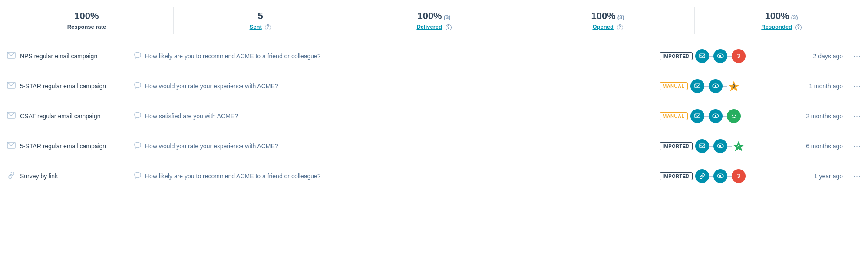 Image resolution: width=868 pixels, height=280 pixels. Describe the element at coordinates (608, 27) in the screenshot. I see `opened-label: Opened ?` at that location.